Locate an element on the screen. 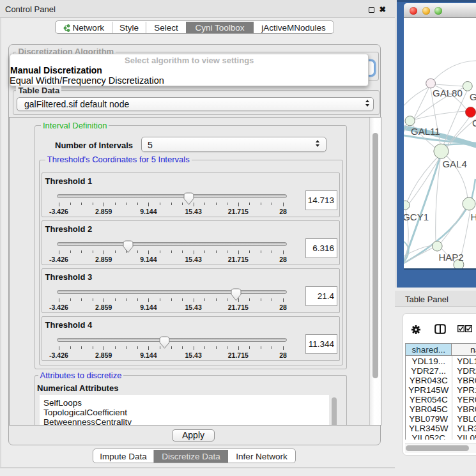  svg-text: GA is located at coordinates (472, 97).